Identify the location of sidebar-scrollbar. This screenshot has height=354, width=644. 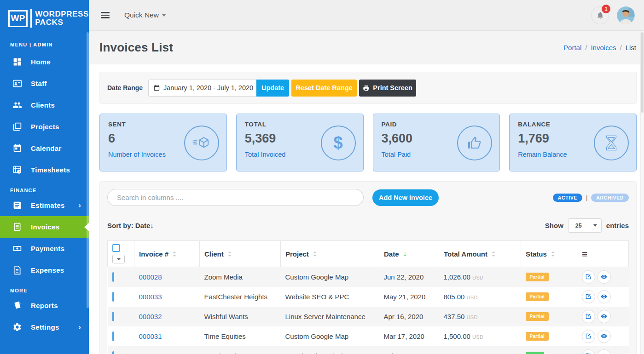
(87, 170).